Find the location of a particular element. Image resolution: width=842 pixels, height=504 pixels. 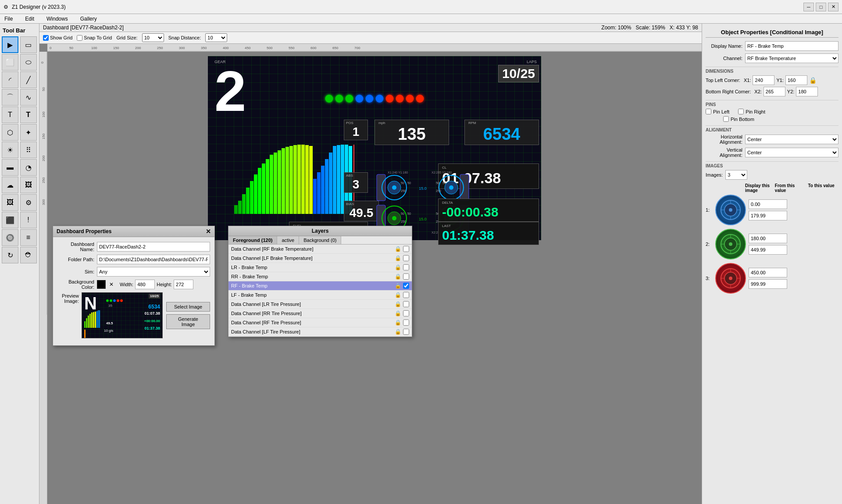

tool-dots: ⠿ is located at coordinates (29, 150).